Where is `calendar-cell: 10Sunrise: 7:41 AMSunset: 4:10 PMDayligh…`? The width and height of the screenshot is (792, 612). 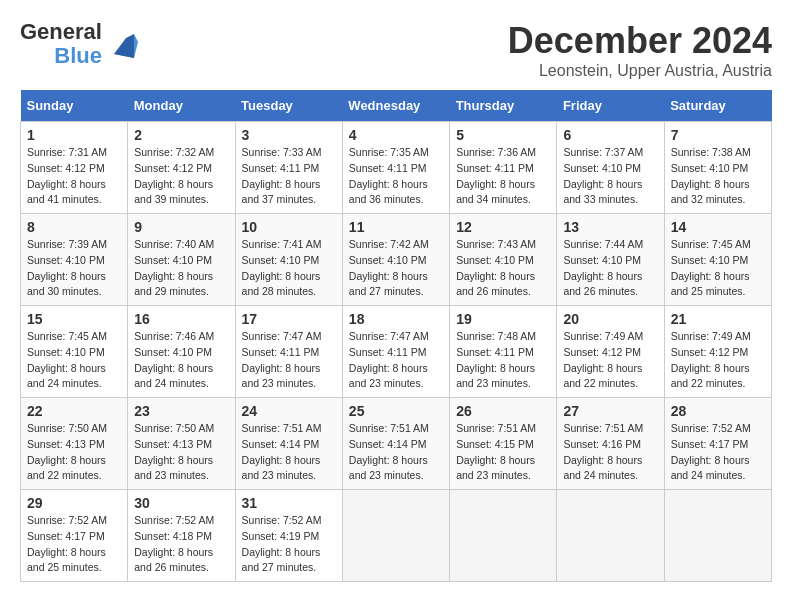 calendar-cell: 10Sunrise: 7:41 AMSunset: 4:10 PMDayligh… is located at coordinates (288, 260).